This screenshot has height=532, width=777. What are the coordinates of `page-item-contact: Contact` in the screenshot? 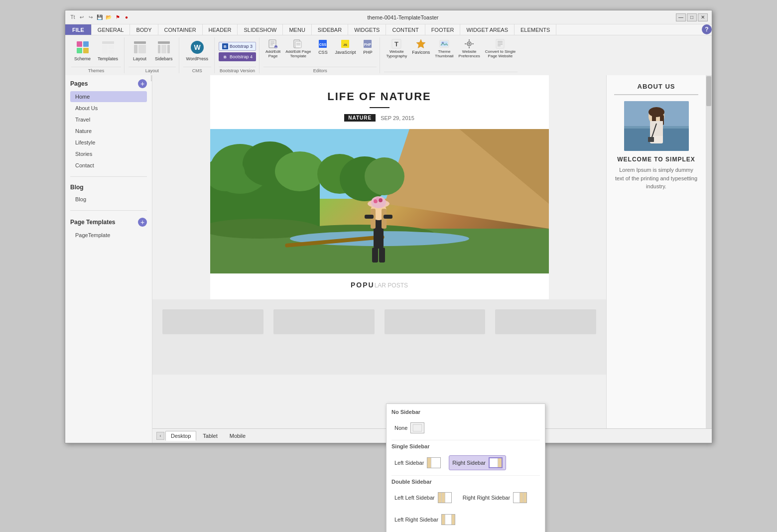 It's located at (109, 165).